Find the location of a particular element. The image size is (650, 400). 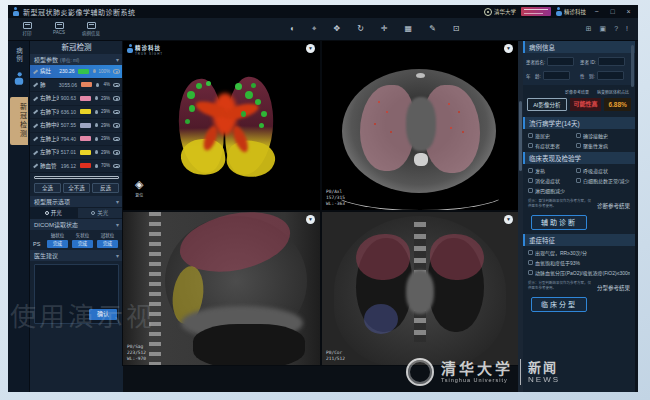

scrollbar-thumb is located at coordinates (520, 136).